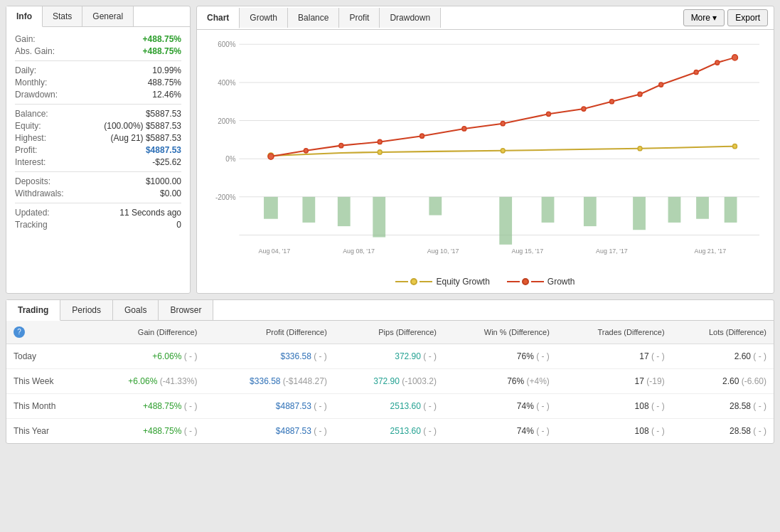 This screenshot has height=532, width=780. What do you see at coordinates (166, 162) in the screenshot?
I see `interest-value: -$25.62` at bounding box center [166, 162].